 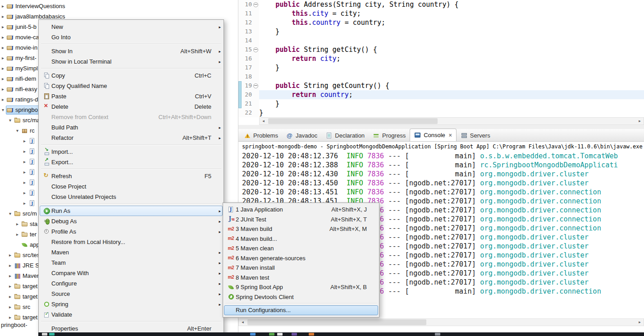 What do you see at coordinates (131, 176) in the screenshot?
I see `menu-item-refresh: RefreshF5` at bounding box center [131, 176].